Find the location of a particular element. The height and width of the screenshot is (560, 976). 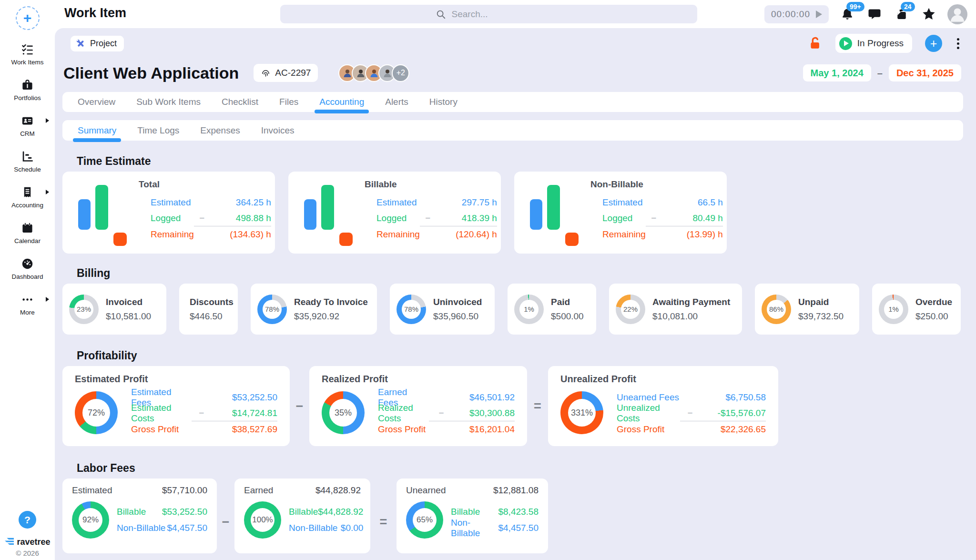

sidebar-item-calendar: Calendar is located at coordinates (28, 233).